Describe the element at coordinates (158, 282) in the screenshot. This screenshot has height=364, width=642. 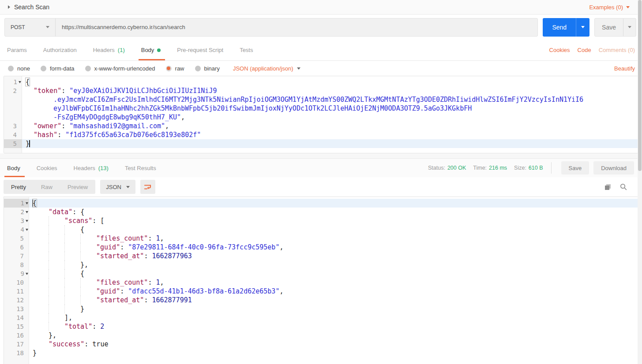
I see `code-token: 1` at that location.